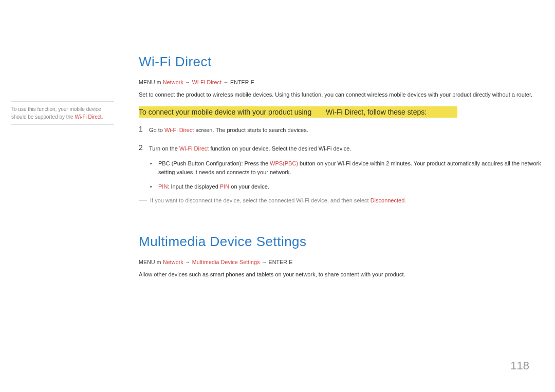  Describe the element at coordinates (214, 163) in the screenshot. I see `pbc-text1: PBC (Push Button Configuration): Press t…` at that location.